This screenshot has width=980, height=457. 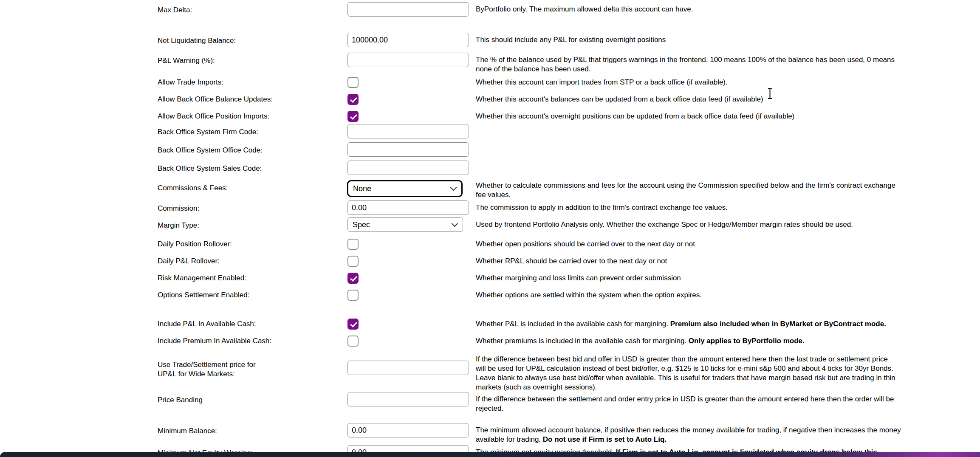 What do you see at coordinates (410, 365) in the screenshot?
I see `use-trade-settlement-price-control-cell` at bounding box center [410, 365].